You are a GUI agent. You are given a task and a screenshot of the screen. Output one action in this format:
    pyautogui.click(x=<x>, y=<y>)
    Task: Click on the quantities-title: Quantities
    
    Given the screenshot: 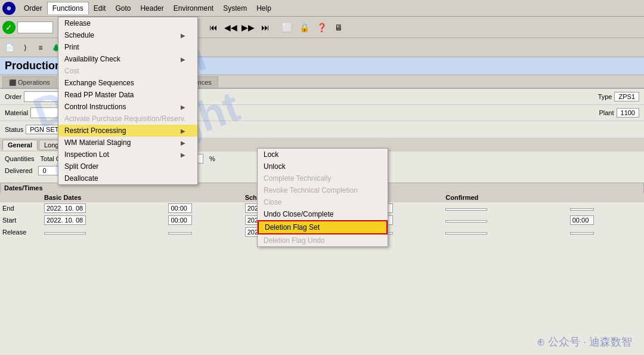 What is the action you would take?
    pyautogui.click(x=20, y=159)
    